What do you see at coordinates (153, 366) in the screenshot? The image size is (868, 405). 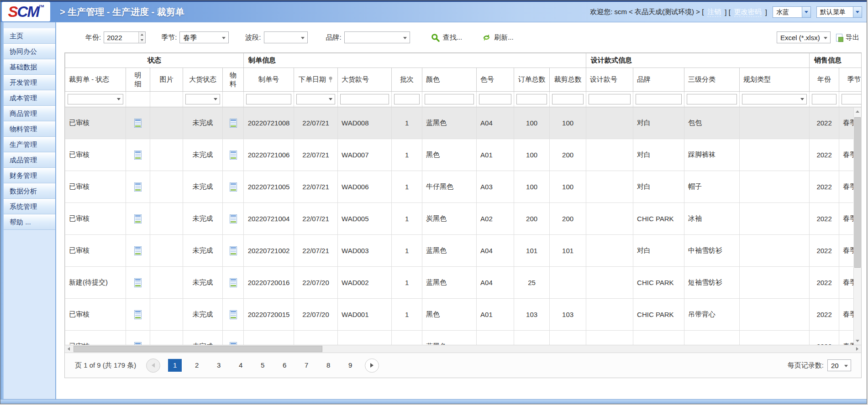 I see `previous-page-button` at bounding box center [153, 366].